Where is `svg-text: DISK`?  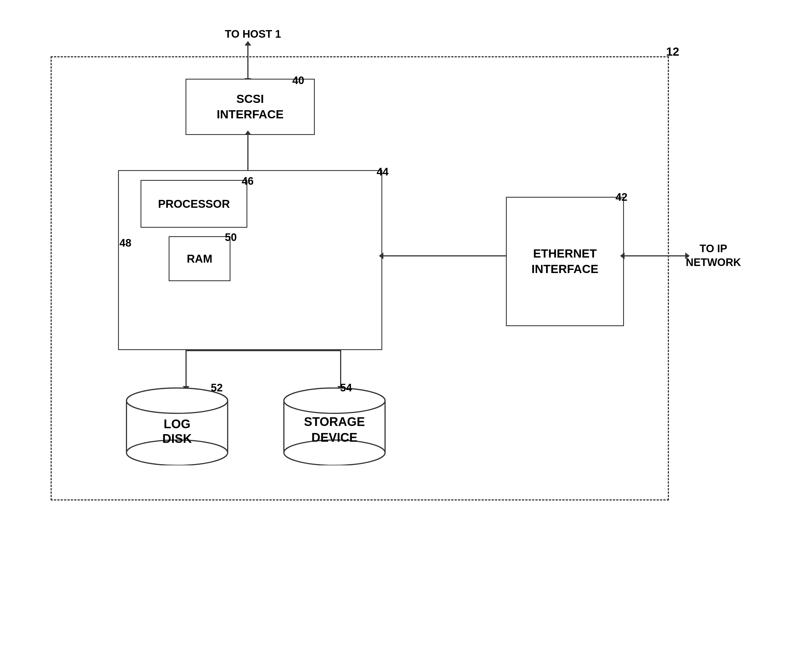 svg-text: DISK is located at coordinates (177, 439).